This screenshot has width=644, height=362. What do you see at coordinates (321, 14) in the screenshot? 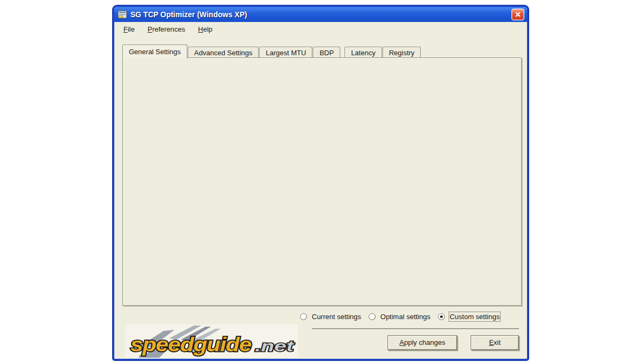
I see `window-title: SG TCP Optimizer (Windows XP)` at bounding box center [321, 14].